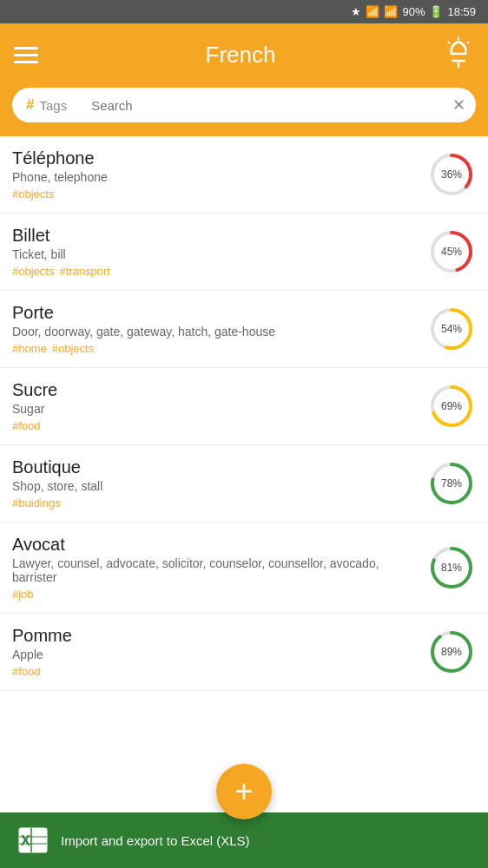  I want to click on list-item: Porte Door, doorway, gate, gateway, hatc…, so click(244, 330).